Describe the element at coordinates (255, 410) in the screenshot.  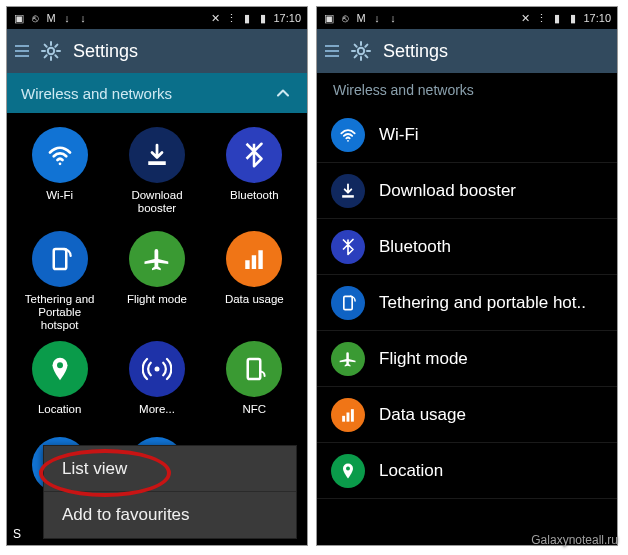
I see `grid-item-label: NFC` at that location.